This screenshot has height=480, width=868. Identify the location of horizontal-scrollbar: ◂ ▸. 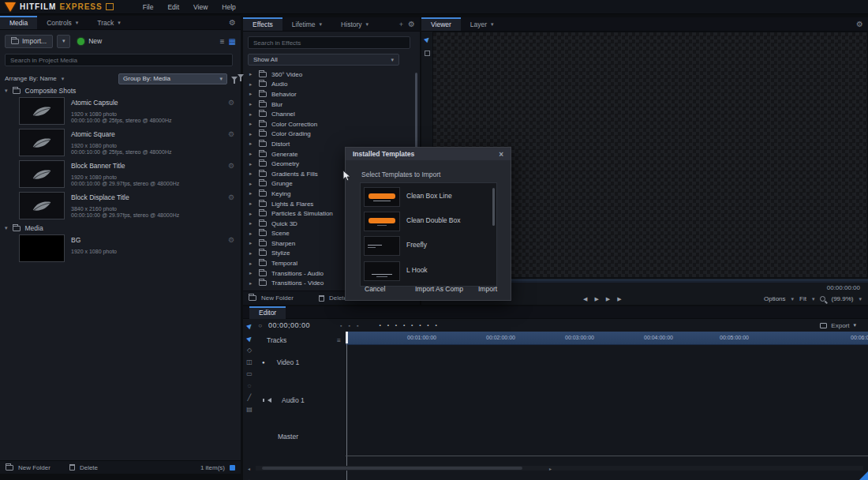
(559, 468).